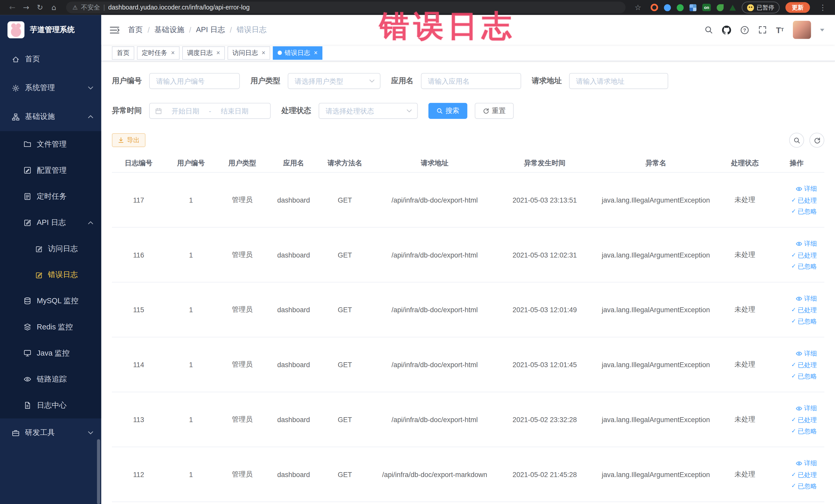 The height and width of the screenshot is (504, 835). What do you see at coordinates (50, 301) in the screenshot?
I see `sidebar-item-mysql-monitor: MySQL 监控` at bounding box center [50, 301].